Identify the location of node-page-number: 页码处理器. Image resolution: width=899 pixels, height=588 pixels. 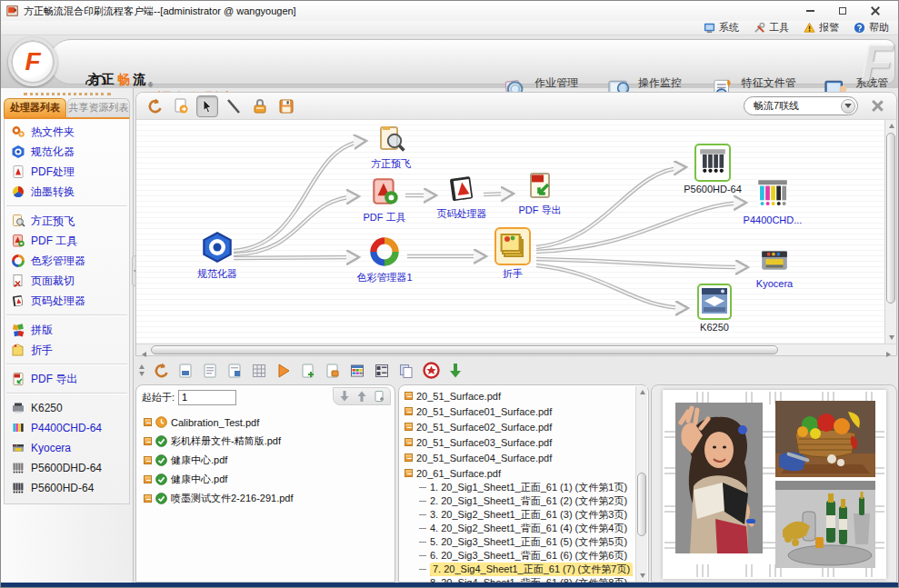
(462, 196).